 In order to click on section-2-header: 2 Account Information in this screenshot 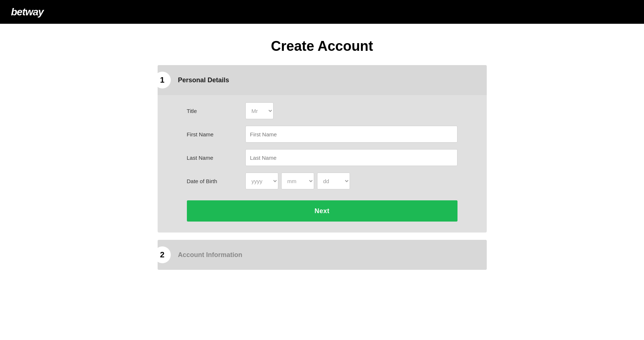, I will do `click(322, 255)`.